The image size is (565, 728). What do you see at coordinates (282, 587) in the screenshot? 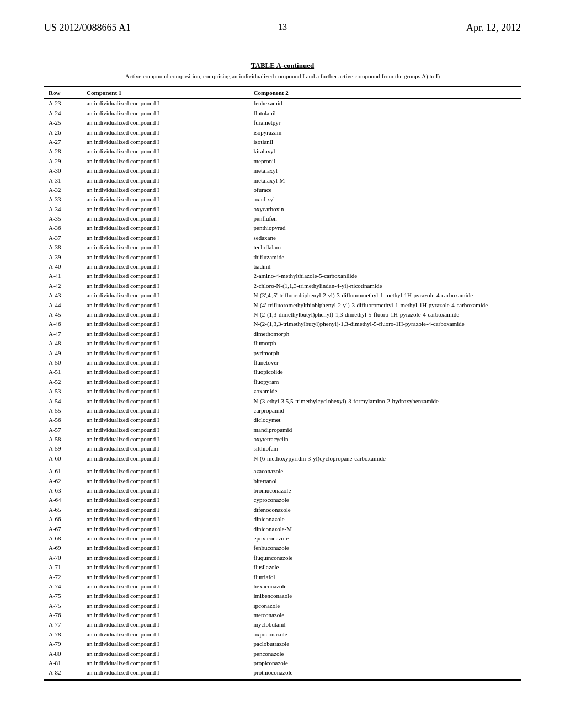
I see `table-row: A-74an individualized compound Ihexacona…` at bounding box center [282, 587].